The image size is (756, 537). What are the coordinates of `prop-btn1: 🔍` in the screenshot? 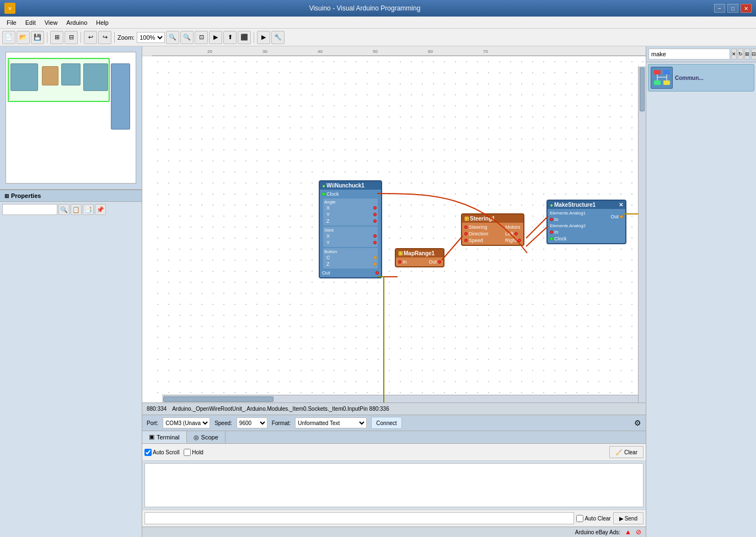 It's located at (64, 210).